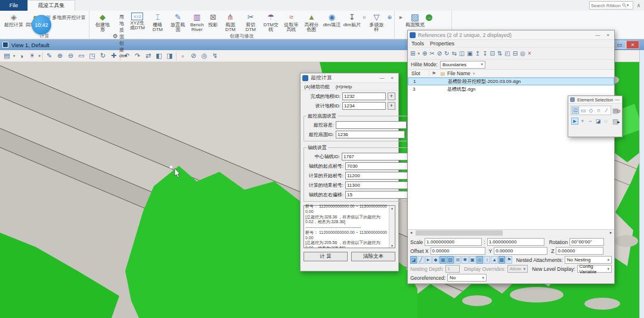 Image resolution: width=644 pixels, height=318 pixels. What do you see at coordinates (595, 268) in the screenshot?
I see `new-level-display-select: Config Variable ▾` at bounding box center [595, 268].